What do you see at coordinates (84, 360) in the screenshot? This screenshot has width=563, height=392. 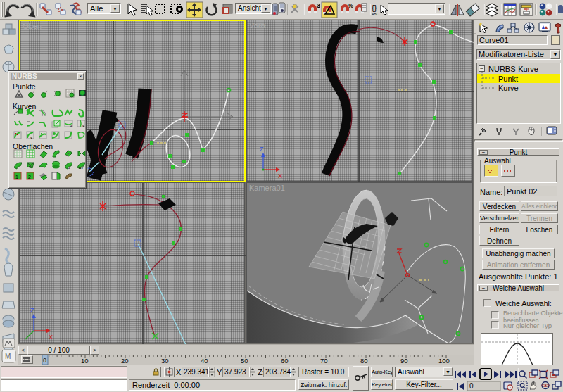 I see `svg-text: 10` at bounding box center [84, 360].